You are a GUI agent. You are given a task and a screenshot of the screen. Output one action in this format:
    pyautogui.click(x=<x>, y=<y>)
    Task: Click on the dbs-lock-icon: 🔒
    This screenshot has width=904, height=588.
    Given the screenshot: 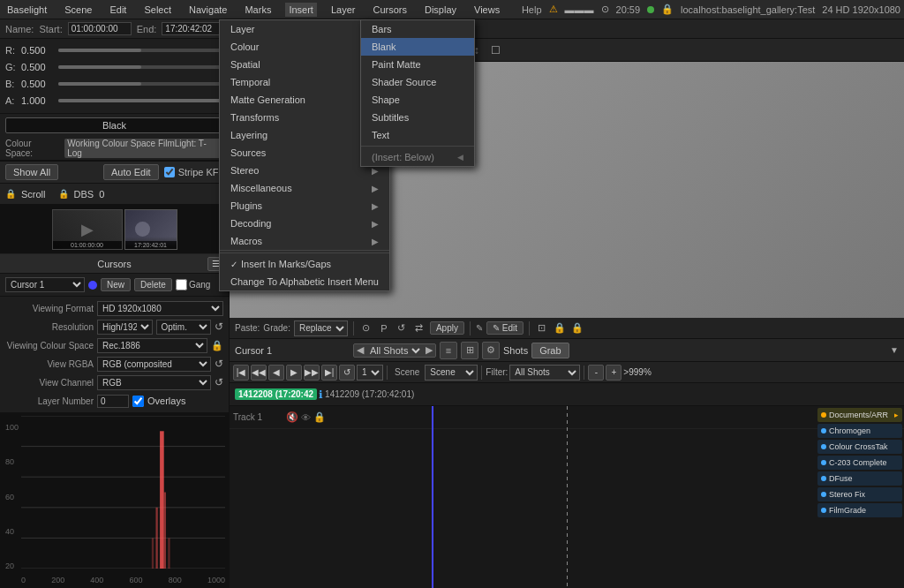 What is the action you would take?
    pyautogui.click(x=64, y=194)
    